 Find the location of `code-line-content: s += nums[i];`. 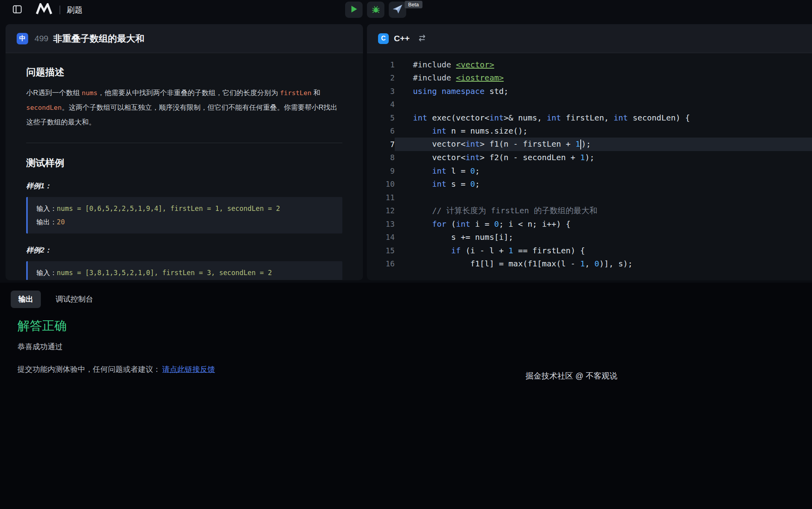

code-line-content: s += nums[i]; is located at coordinates (603, 237).